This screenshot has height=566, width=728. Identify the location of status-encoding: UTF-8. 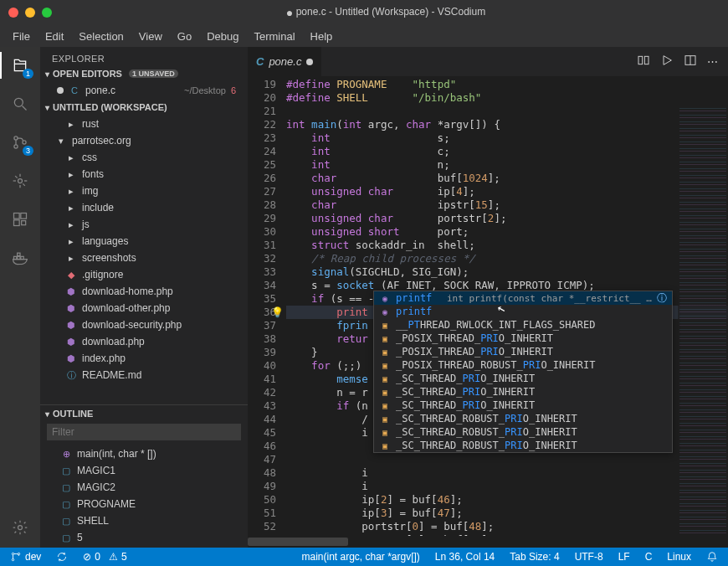
(589, 557).